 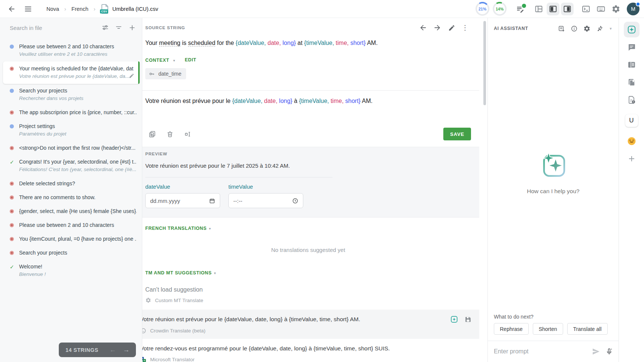 What do you see at coordinates (482, 9) in the screenshot?
I see `translated-progress-ring: 21%` at bounding box center [482, 9].